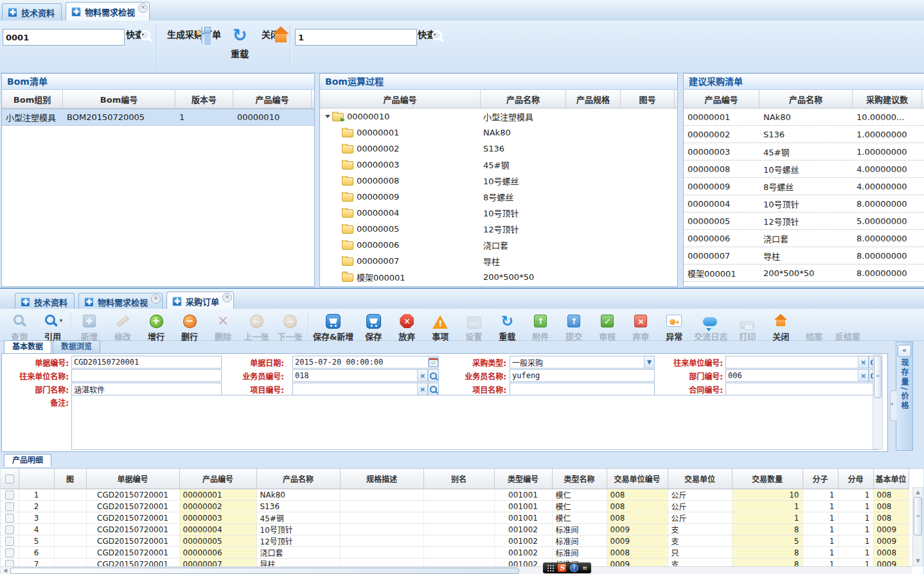  What do you see at coordinates (271, 33) in the screenshot?
I see `close-button-top: 关闭` at bounding box center [271, 33].